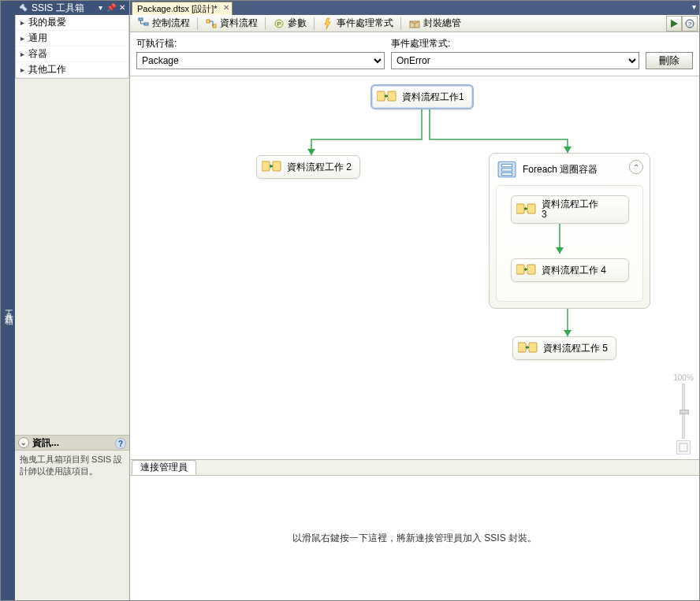 The width and height of the screenshot is (700, 601). Describe the element at coordinates (297, 24) in the screenshot. I see `tab-label: 參數` at that location.